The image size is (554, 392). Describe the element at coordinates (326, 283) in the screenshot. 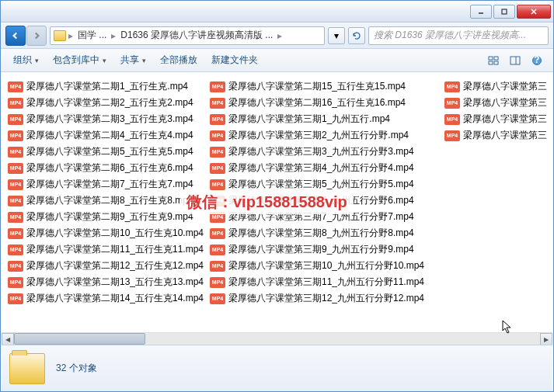

I see `file-name: 梁厚德八字课堂第三期11_九州五行分野11.mp4` at that location.